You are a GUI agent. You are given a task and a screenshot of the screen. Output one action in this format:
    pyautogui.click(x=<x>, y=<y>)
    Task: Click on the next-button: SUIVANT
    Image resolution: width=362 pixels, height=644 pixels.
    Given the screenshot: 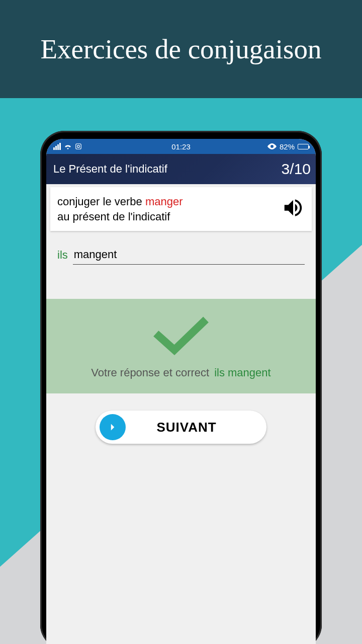 What is the action you would take?
    pyautogui.click(x=181, y=427)
    